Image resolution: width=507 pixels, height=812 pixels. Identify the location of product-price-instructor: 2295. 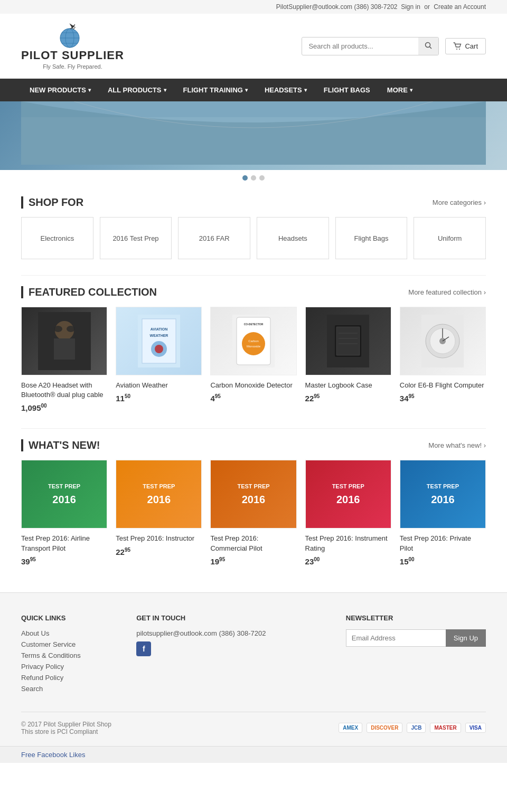
(158, 552).